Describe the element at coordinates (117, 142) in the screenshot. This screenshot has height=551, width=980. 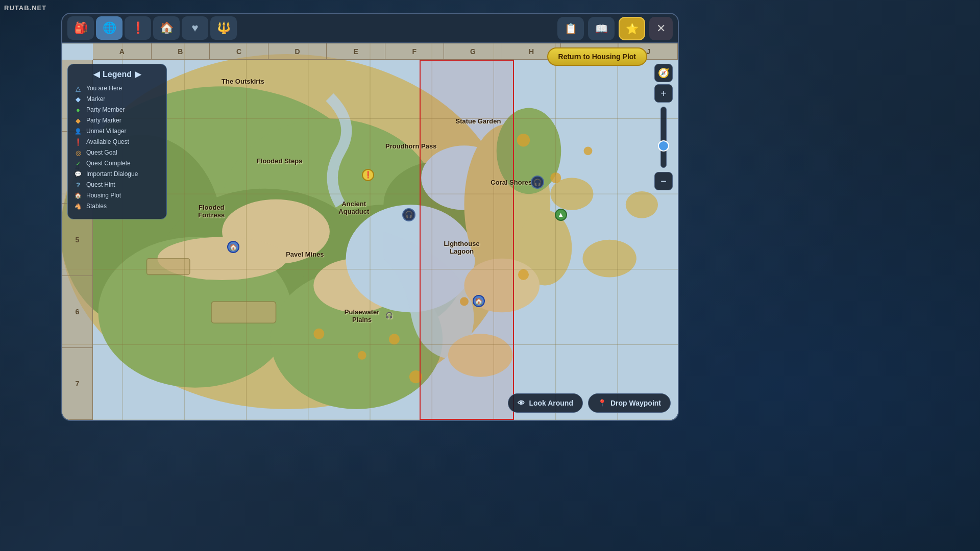
I see `legend-box: ◀ Legend ▶ △ You are Here ◆ Marker ● P` at that location.